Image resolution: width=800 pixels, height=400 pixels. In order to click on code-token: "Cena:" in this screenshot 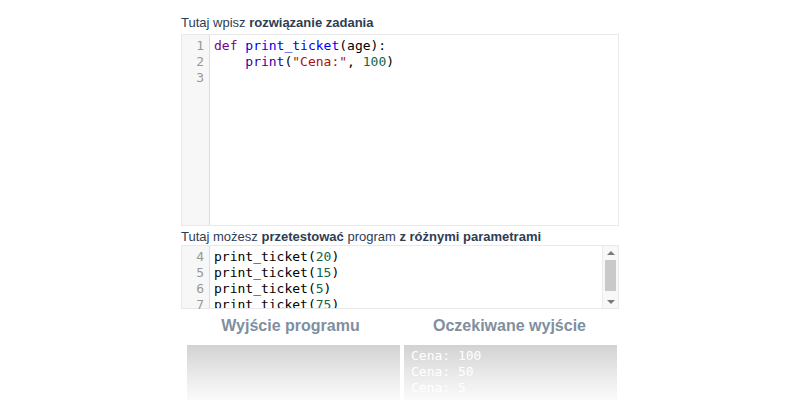, I will do `click(320, 62)`.